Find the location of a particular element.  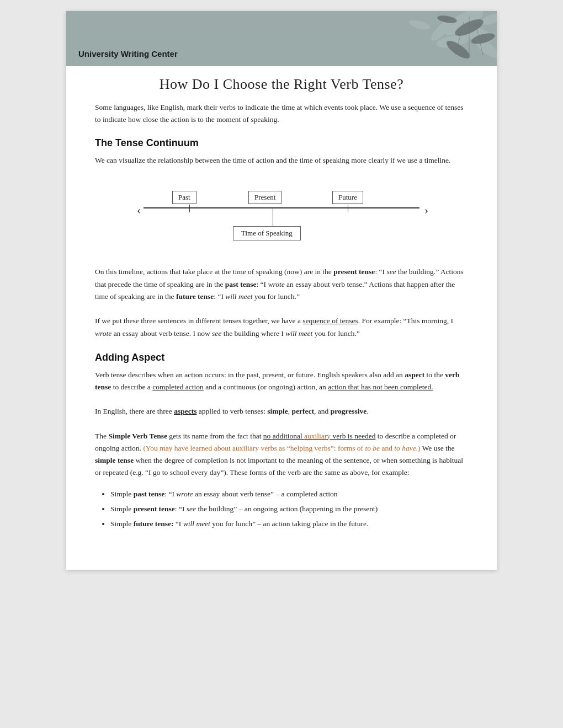

section1-text1: We can visualize the relationship betwee… is located at coordinates (282, 160).